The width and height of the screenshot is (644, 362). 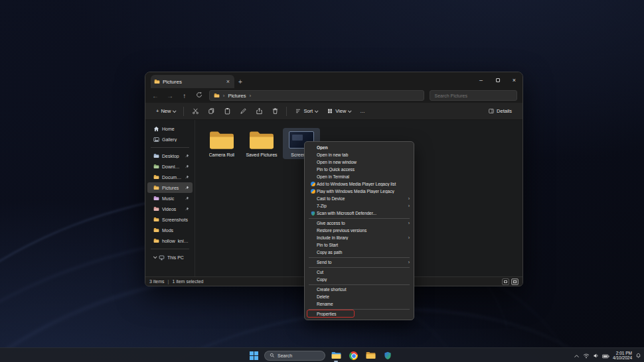 What do you see at coordinates (359, 213) in the screenshot?
I see `menu-item-scan-defender: Scan with Microsoft Defender...` at bounding box center [359, 213].